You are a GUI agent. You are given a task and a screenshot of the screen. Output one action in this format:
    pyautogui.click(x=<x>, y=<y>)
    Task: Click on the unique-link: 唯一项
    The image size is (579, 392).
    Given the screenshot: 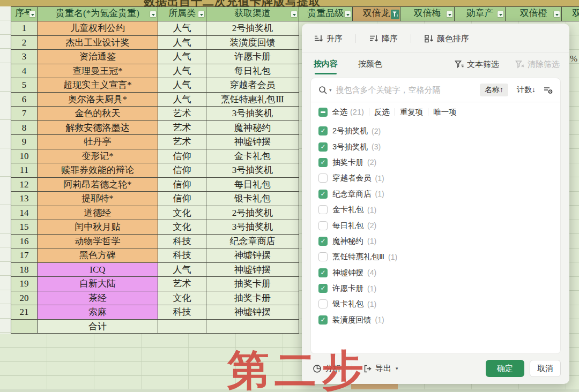 What is the action you would take?
    pyautogui.click(x=445, y=112)
    